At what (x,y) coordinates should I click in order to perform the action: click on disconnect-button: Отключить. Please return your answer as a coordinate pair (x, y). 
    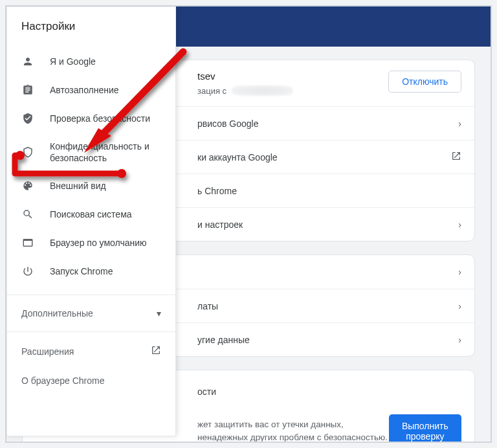
    Looking at the image, I should click on (425, 82).